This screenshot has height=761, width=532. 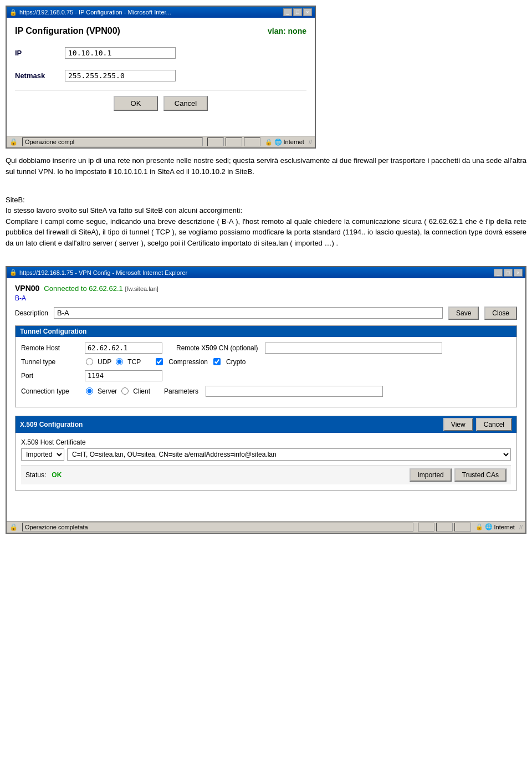 What do you see at coordinates (298, 12) in the screenshot?
I see `top-win-controls: _ □ ×` at bounding box center [298, 12].